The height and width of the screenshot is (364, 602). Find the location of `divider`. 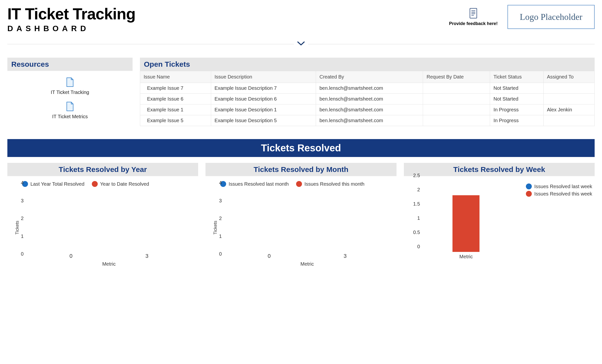

divider is located at coordinates (301, 44).